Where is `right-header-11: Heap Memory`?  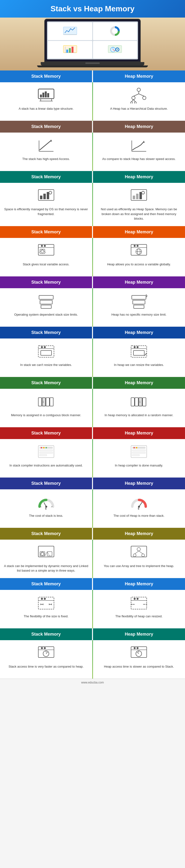 right-header-11: Heap Memory is located at coordinates (139, 634).